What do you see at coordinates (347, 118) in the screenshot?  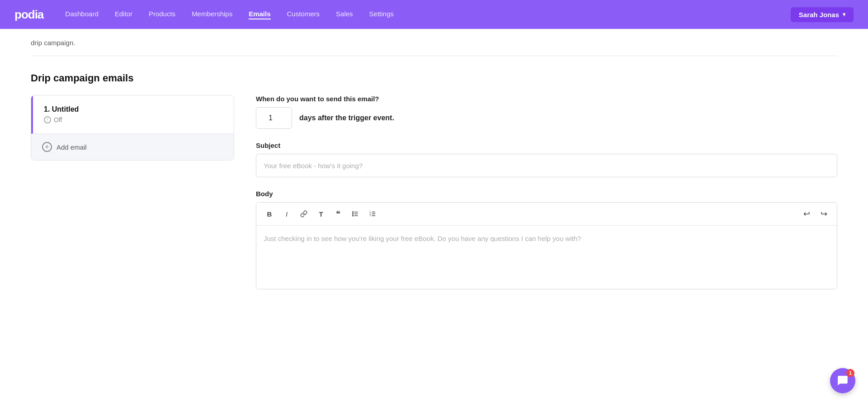 I see `timing-suffix: days after the trigger event.` at bounding box center [347, 118].